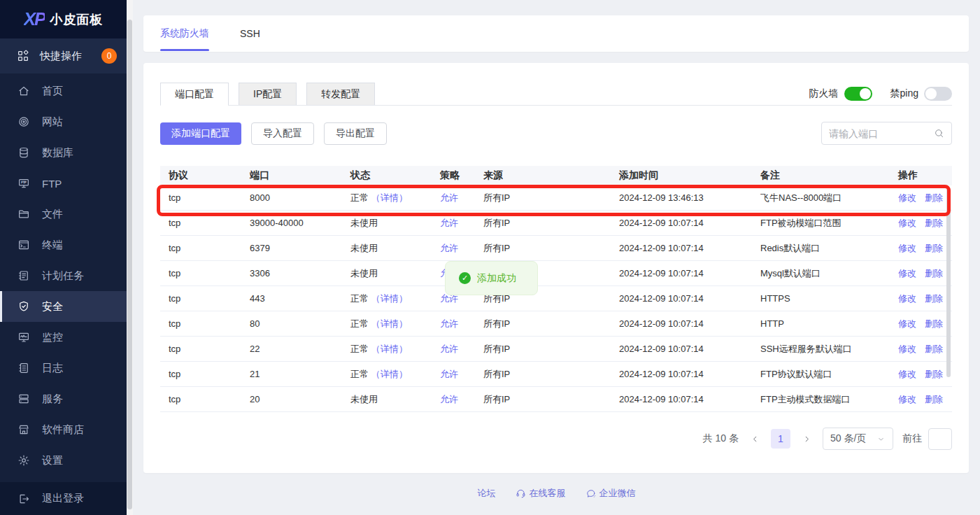 Image resolution: width=980 pixels, height=515 pixels. I want to click on tab-forward-config: 转发配置, so click(341, 94).